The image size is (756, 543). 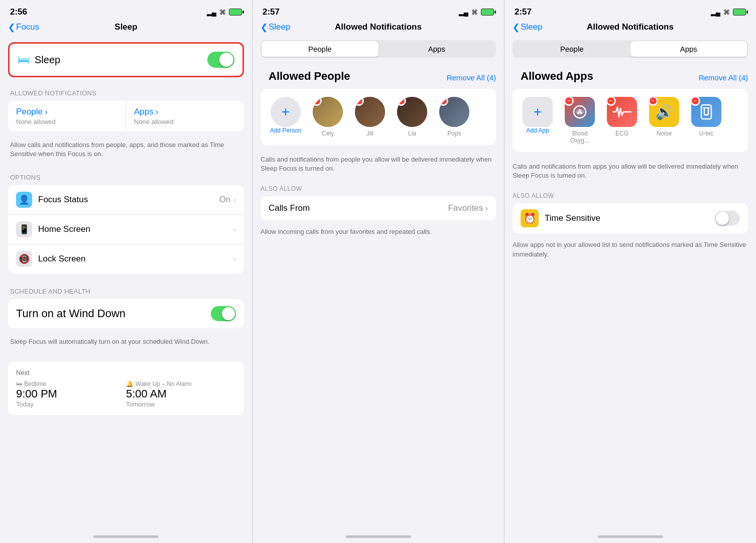 I want to click on focus-status-icon: 👤, so click(x=24, y=200).